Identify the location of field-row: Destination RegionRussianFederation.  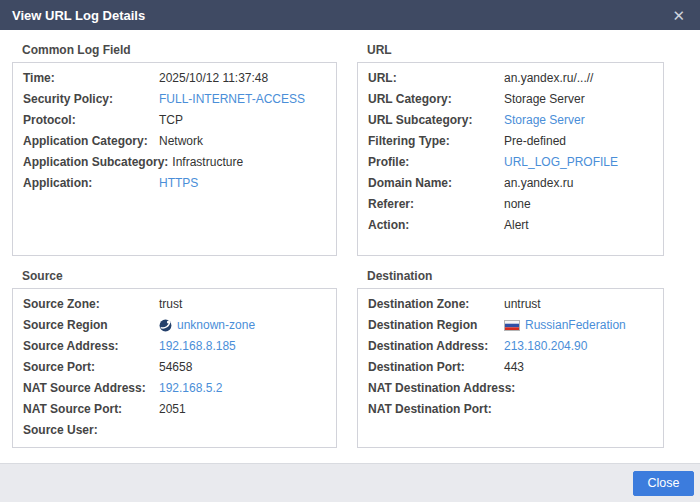
(516, 326).